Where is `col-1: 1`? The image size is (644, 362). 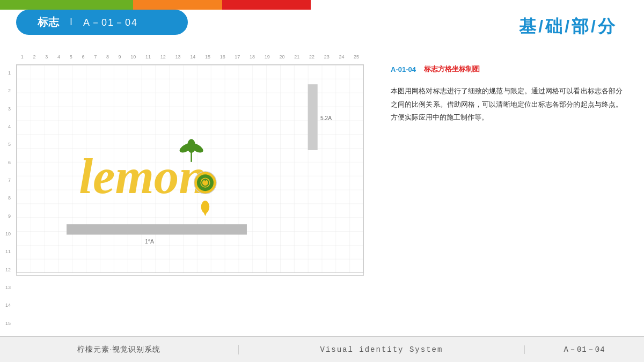
col-1: 1 is located at coordinates (23, 57).